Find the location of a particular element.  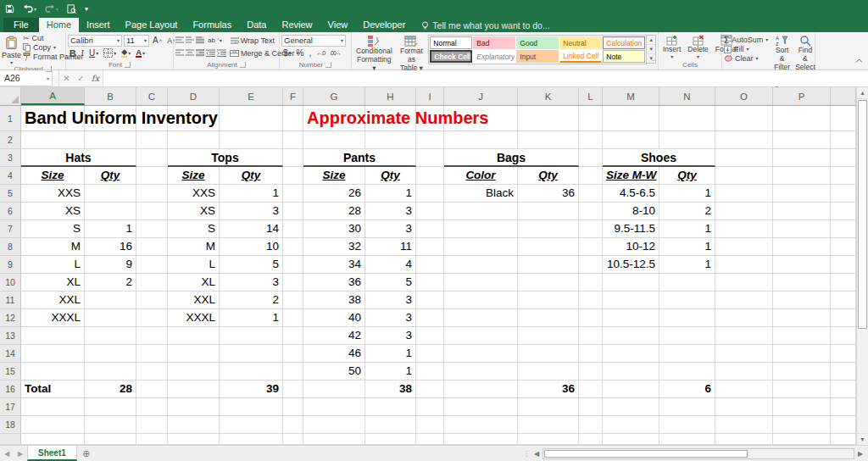

cell-E6: 3 is located at coordinates (251, 212).